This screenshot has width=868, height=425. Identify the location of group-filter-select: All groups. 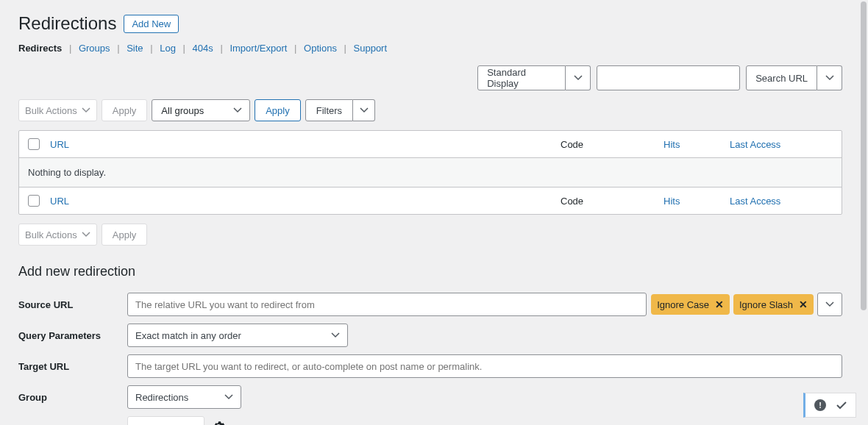
(201, 110).